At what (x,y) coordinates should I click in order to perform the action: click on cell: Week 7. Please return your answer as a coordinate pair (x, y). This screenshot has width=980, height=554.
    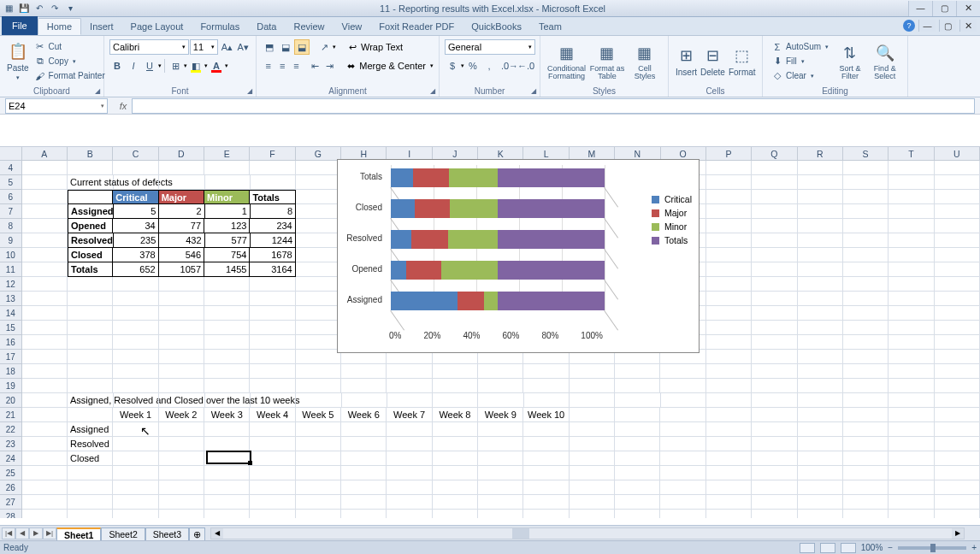
    Looking at the image, I should click on (409, 416).